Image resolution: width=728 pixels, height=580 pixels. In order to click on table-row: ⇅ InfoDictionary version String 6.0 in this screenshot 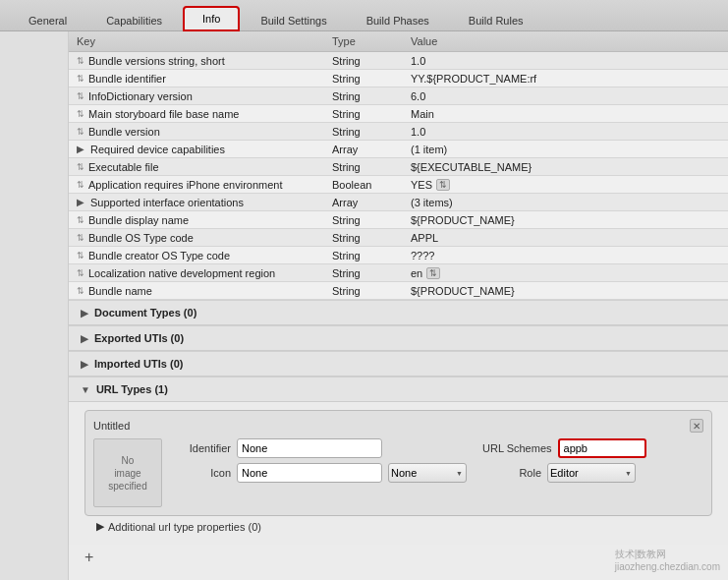, I will do `click(399, 96)`.